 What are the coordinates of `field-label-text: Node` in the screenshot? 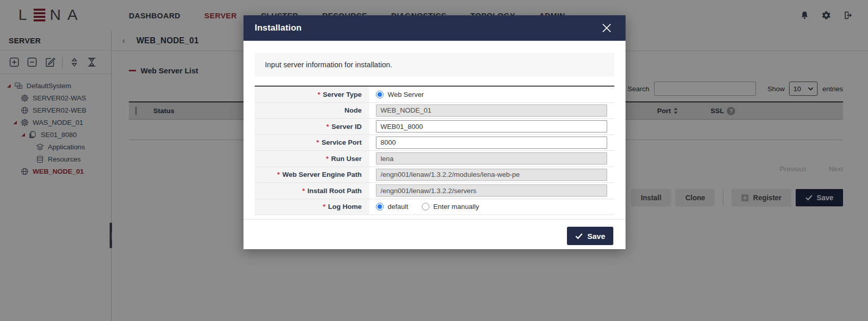 It's located at (353, 110).